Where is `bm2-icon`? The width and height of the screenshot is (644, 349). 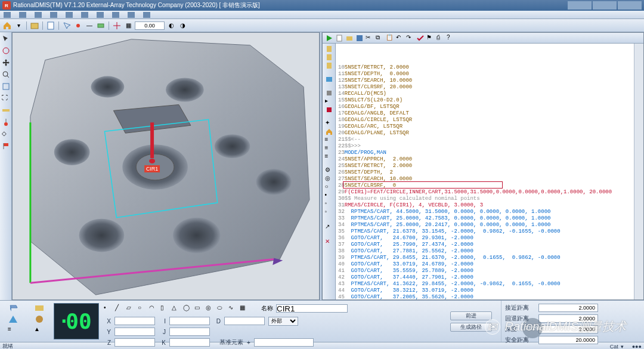
bm2-icon is located at coordinates (329, 57).